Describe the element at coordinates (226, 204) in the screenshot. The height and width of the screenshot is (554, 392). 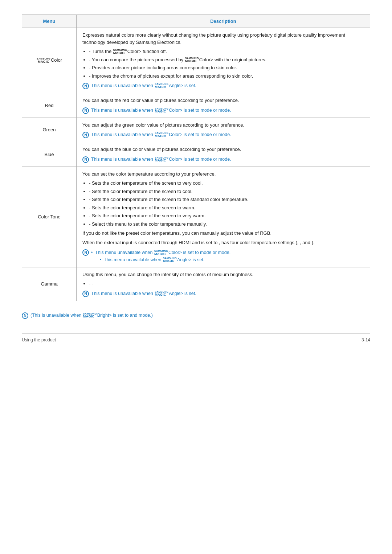
I see `bullet-list: - Sets the color temperature of the scre…` at that location.